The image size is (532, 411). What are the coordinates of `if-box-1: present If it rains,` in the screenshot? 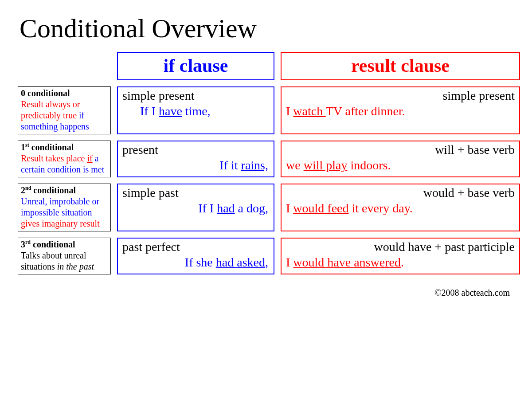 It's located at (196, 159).